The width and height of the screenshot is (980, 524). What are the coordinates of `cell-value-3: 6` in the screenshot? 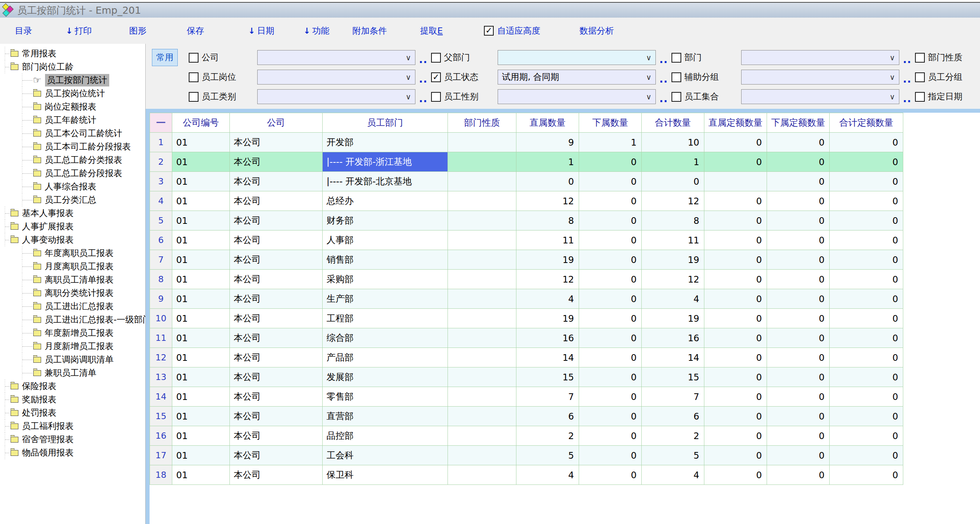 It's located at (673, 416).